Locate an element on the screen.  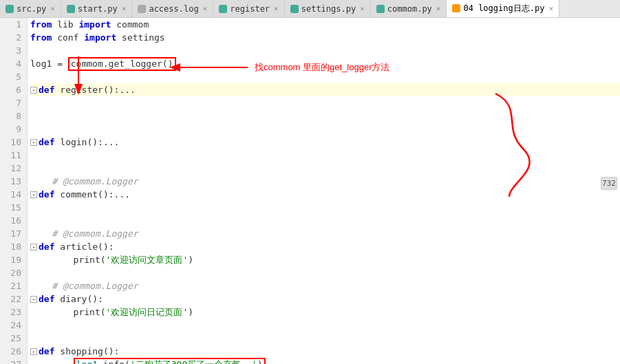
code-line-27: log1.info('二狗花了300买了一个充气..') is located at coordinates (325, 361).